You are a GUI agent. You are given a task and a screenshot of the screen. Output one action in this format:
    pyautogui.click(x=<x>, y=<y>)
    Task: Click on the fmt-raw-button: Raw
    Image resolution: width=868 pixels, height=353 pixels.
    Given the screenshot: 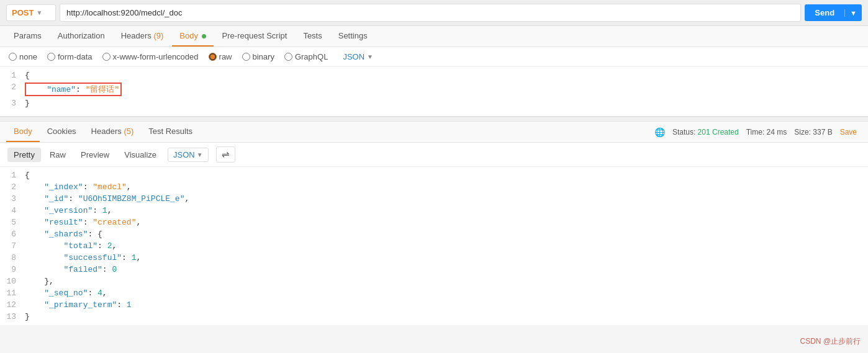 What is the action you would take?
    pyautogui.click(x=58, y=155)
    